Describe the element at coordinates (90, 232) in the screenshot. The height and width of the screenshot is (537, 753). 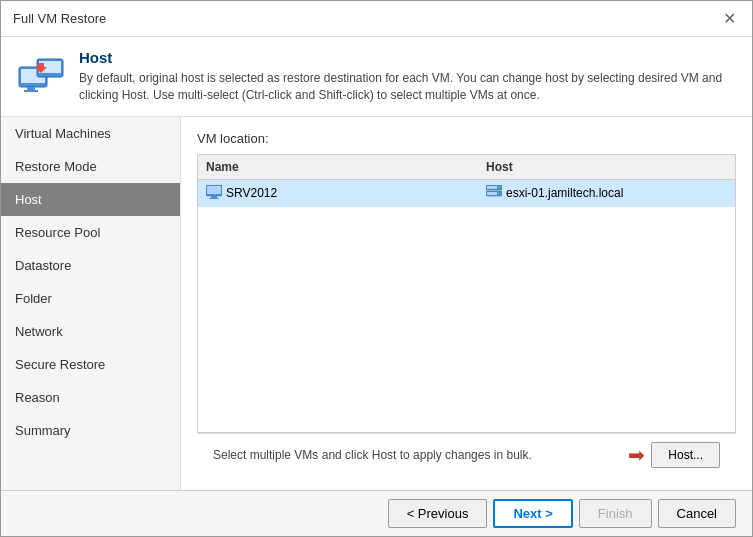
I see `sidebar-item-resource-pool: Resource Pool` at that location.